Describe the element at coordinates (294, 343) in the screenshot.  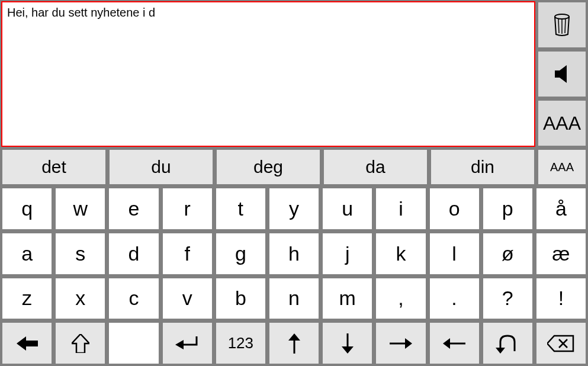
I see `arrow-up-icon` at that location.